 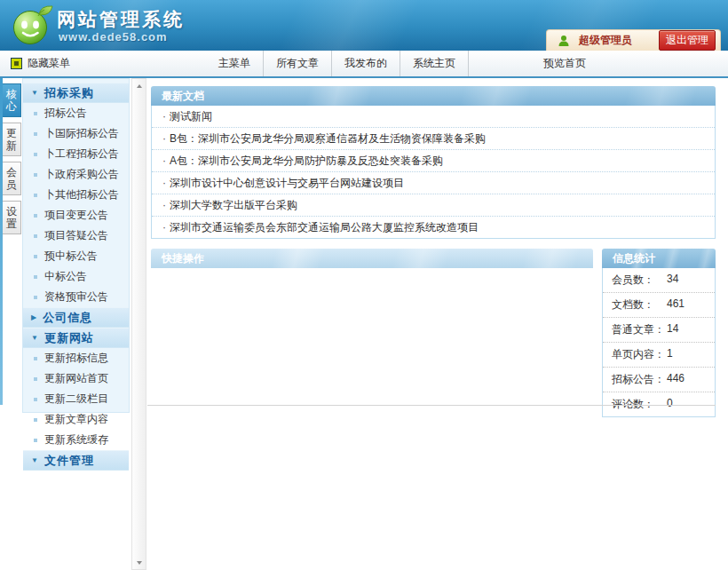 What do you see at coordinates (138, 324) in the screenshot?
I see `sidebar-scrollbar` at bounding box center [138, 324].